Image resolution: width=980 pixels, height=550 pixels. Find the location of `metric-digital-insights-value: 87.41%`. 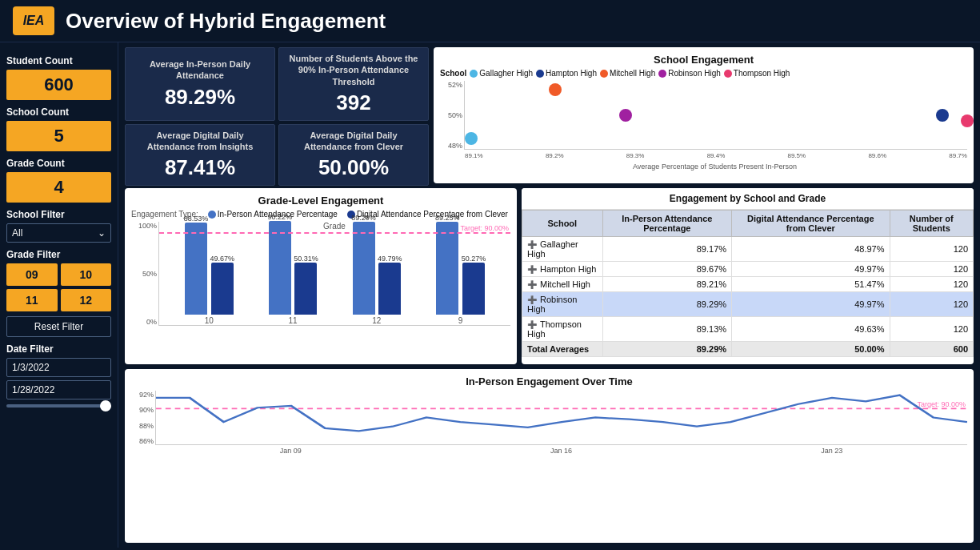

metric-digital-insights-value: 87.41% is located at coordinates (200, 168).